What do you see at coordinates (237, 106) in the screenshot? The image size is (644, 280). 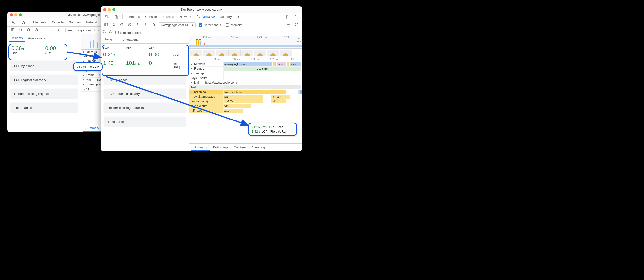 I see `flame-segment: VCa` at bounding box center [237, 106].